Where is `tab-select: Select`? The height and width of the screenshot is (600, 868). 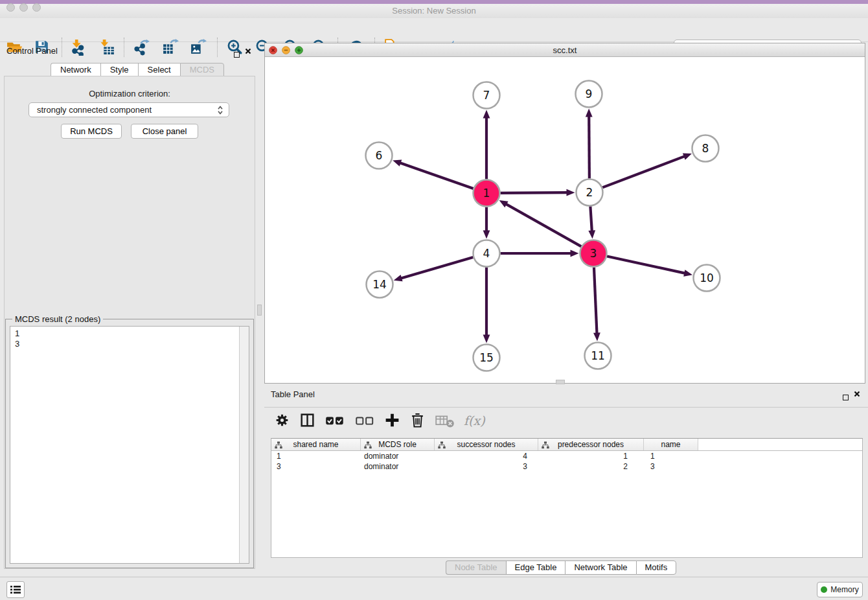 tab-select: Select is located at coordinates (159, 70).